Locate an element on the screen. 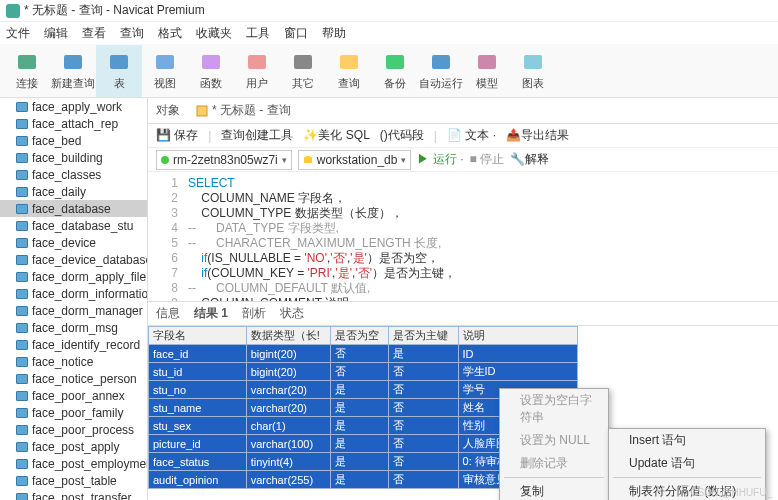  tool-函数: 函数 is located at coordinates (211, 71).